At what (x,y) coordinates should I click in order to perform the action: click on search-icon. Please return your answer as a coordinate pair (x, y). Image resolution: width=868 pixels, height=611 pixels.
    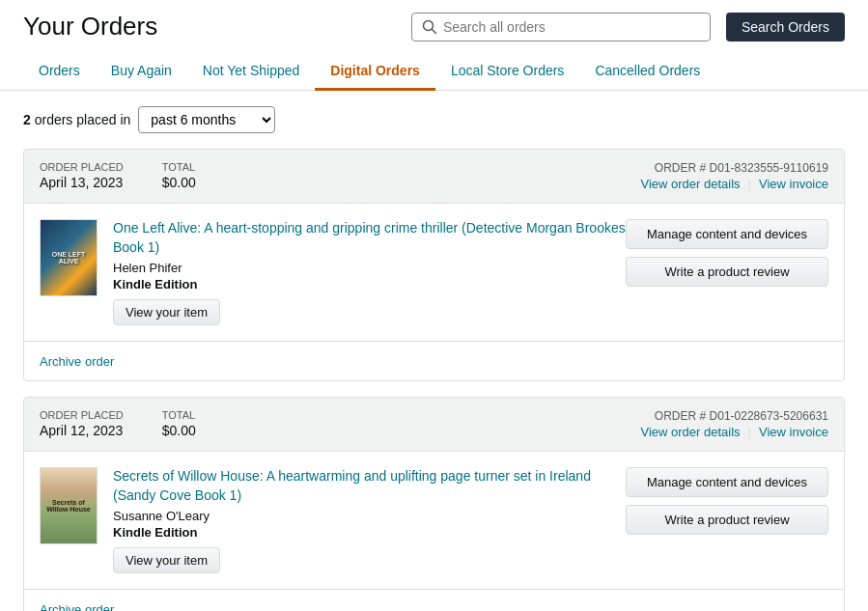
    Looking at the image, I should click on (430, 27).